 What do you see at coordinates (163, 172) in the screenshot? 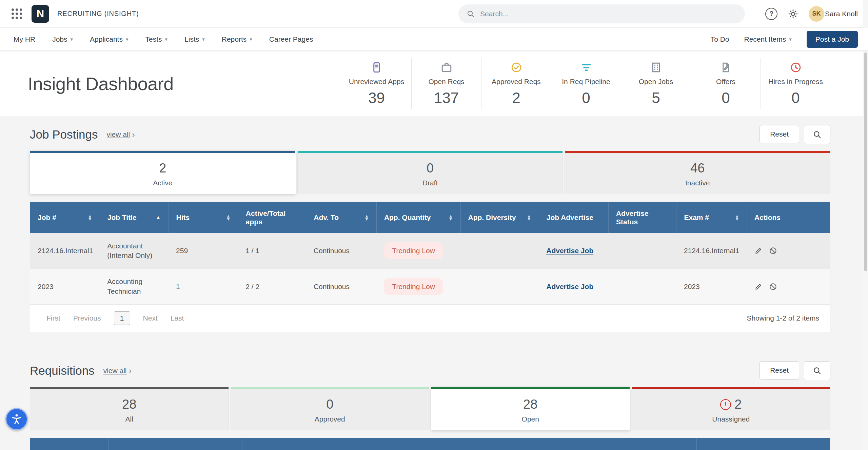
I see `card-active: 2 Active` at bounding box center [163, 172].